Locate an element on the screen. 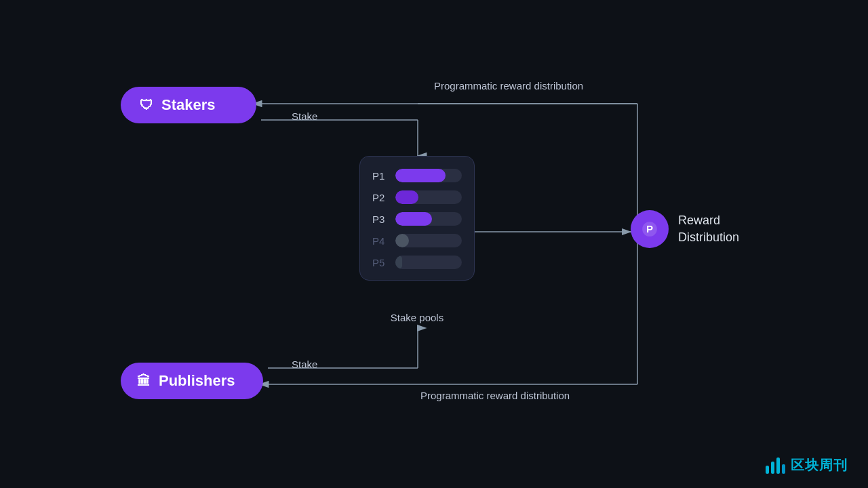  pool-label-p1: P1 is located at coordinates (380, 176).